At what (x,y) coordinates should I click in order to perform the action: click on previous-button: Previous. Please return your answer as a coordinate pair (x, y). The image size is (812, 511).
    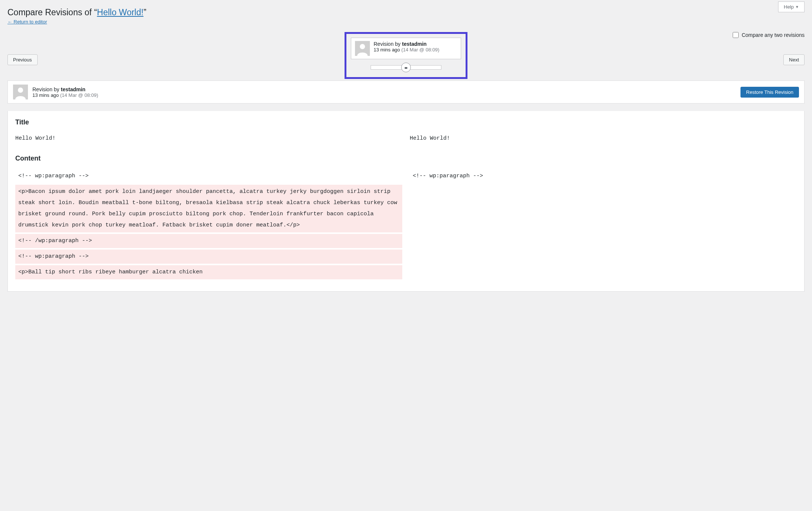
    Looking at the image, I should click on (22, 60).